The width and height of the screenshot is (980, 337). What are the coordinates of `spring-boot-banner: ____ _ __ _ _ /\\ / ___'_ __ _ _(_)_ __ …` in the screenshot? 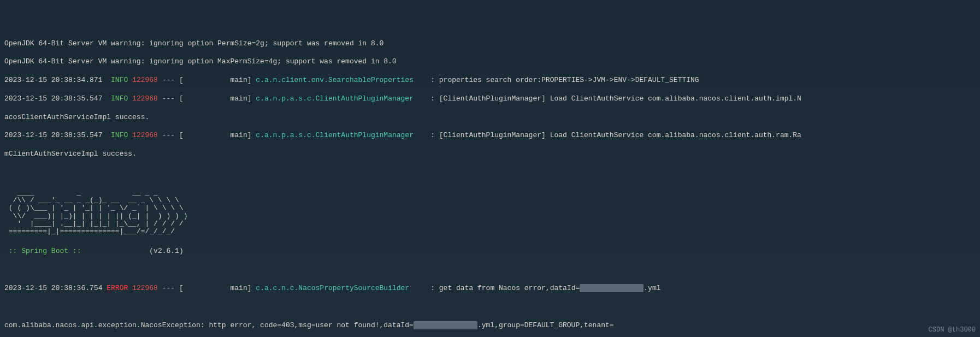 It's located at (490, 212).